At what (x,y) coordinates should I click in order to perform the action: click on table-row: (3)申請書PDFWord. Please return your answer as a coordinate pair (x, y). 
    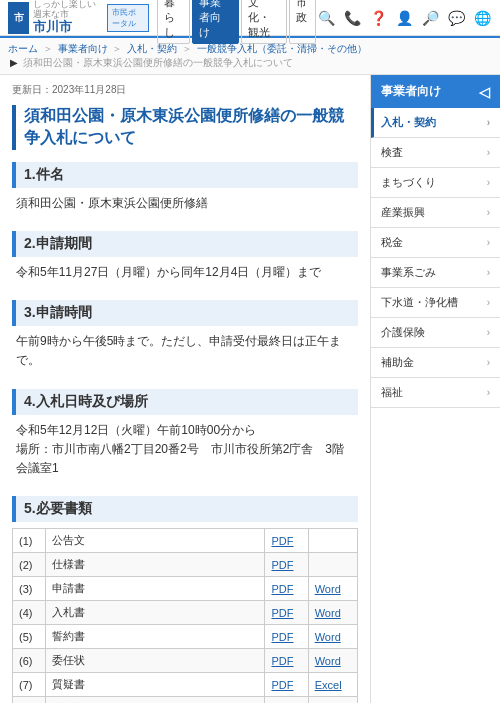
    Looking at the image, I should click on (186, 589).